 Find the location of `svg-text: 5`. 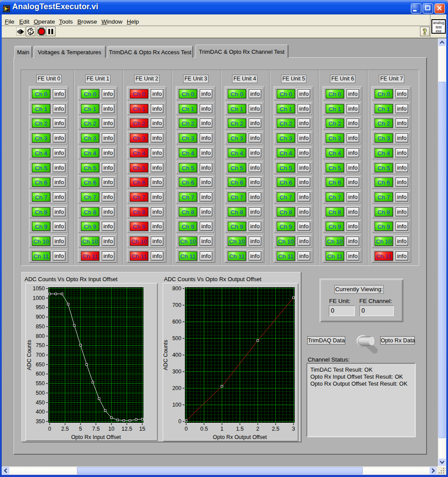

svg-text: 5 is located at coordinates (80, 429).